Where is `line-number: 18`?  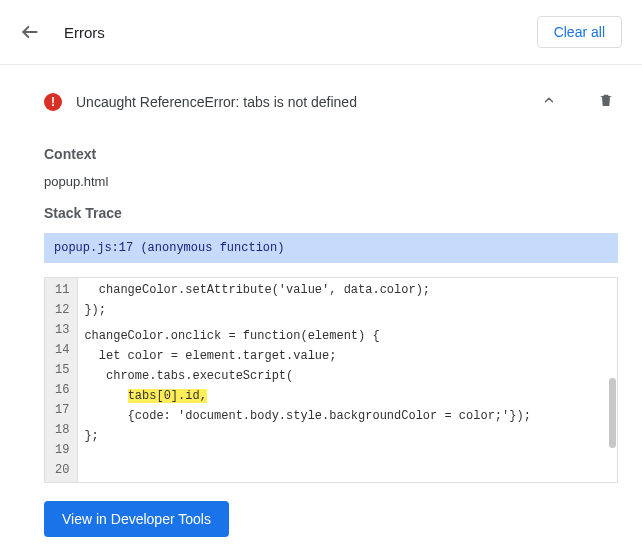 line-number: 18 is located at coordinates (61, 430).